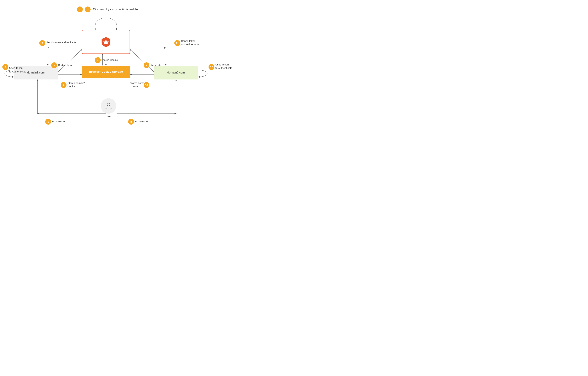 This screenshot has width=588, height=376. Describe the element at coordinates (106, 42) in the screenshot. I see `auth-server-box` at that location.